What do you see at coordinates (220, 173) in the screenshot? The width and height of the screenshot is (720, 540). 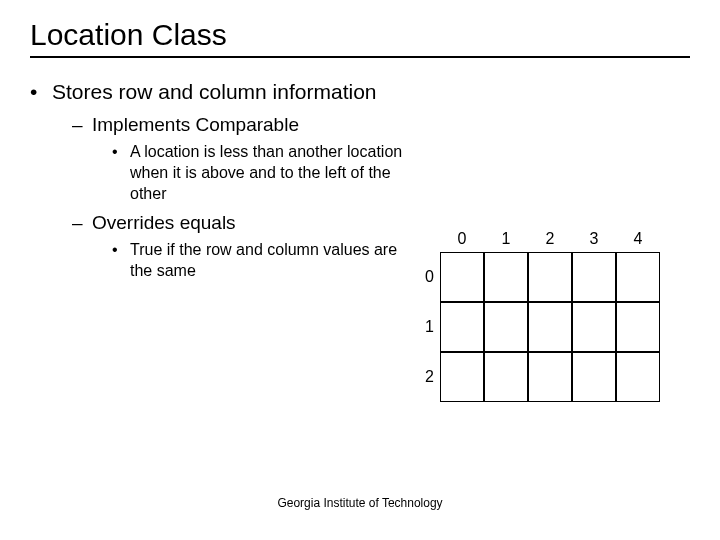 I see `bullet-level3: A location is less than another location…` at bounding box center [220, 173].